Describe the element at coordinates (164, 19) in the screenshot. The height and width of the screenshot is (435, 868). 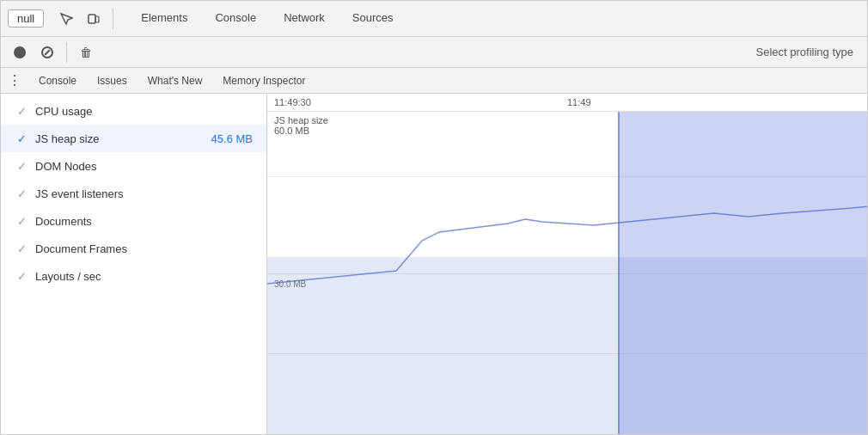
I see `tab-elements: Elements` at that location.